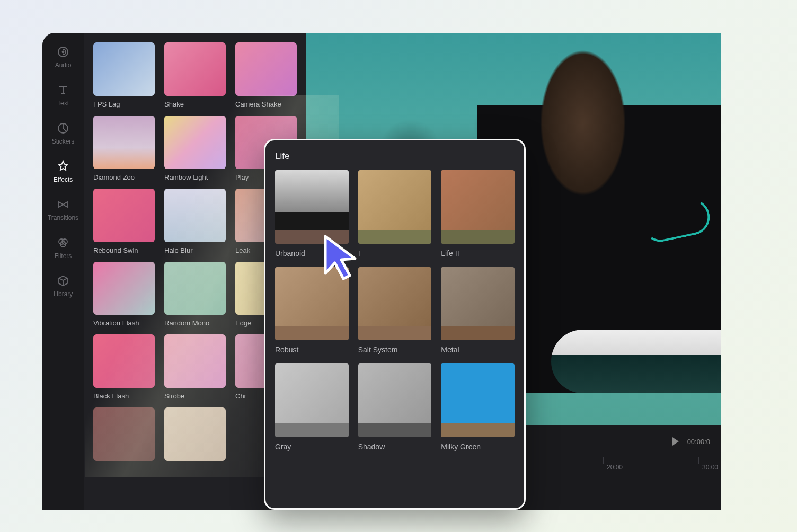  Describe the element at coordinates (195, 250) in the screenshot. I see `effect-label: Halo Blur` at that location.